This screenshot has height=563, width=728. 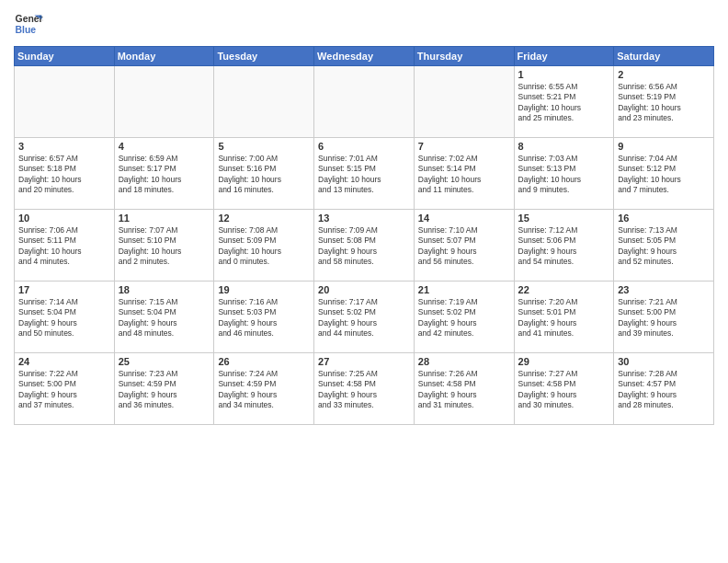 What do you see at coordinates (664, 57) in the screenshot?
I see `header-cell-saturday: Saturday` at bounding box center [664, 57].